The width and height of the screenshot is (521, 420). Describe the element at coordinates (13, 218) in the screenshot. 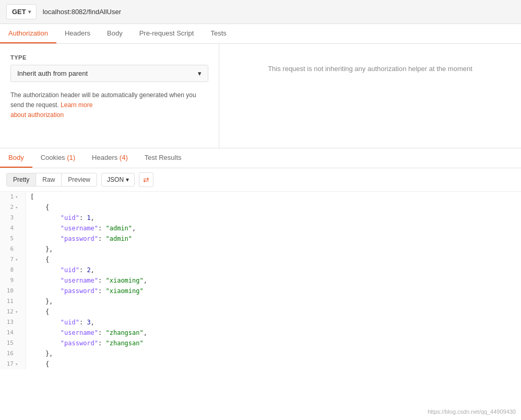

I see `line-gutter: 3` at that location.